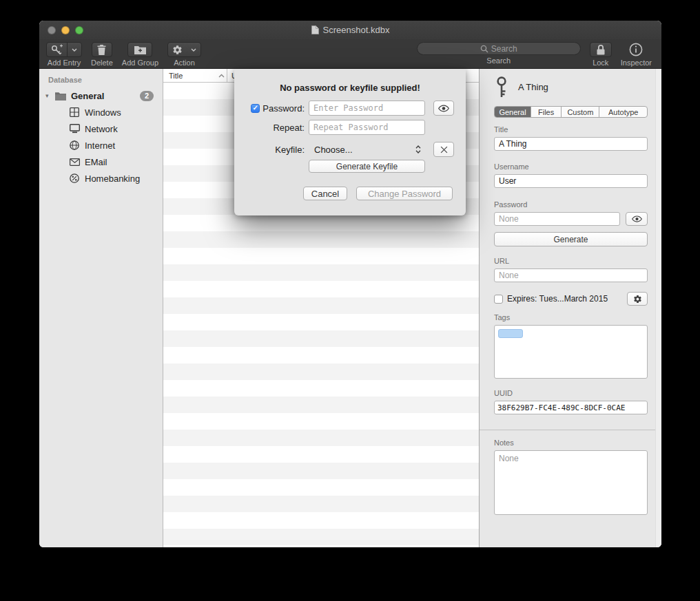 Image resolution: width=700 pixels, height=601 pixels. I want to click on password-checkbox: ✓, so click(255, 109).